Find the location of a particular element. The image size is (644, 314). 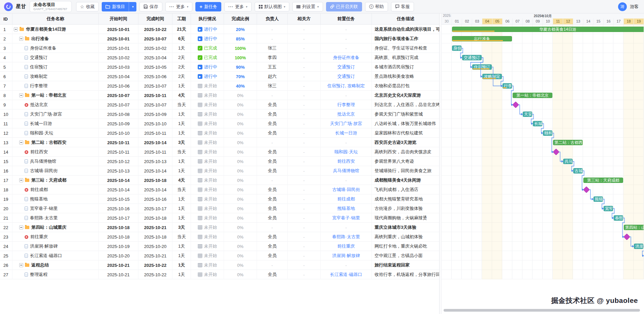

gantt-bar-task: 身份.. is located at coordinates (457, 48).